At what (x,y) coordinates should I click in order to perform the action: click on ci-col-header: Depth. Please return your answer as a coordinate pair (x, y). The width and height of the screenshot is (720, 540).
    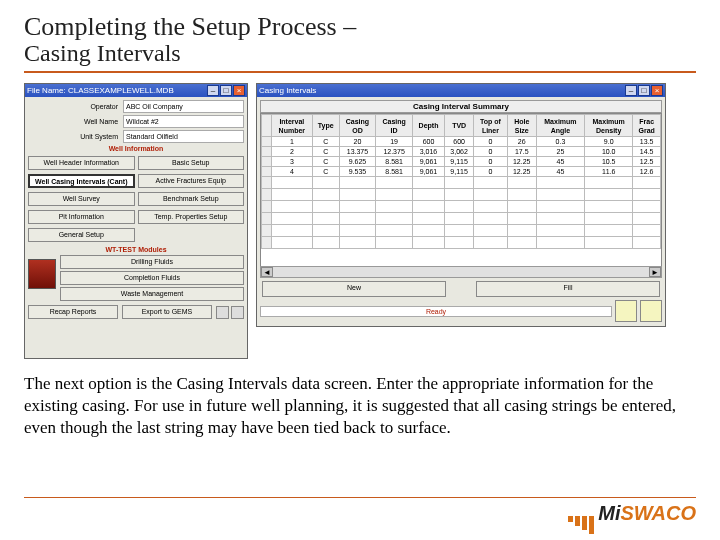
    Looking at the image, I should click on (428, 126).